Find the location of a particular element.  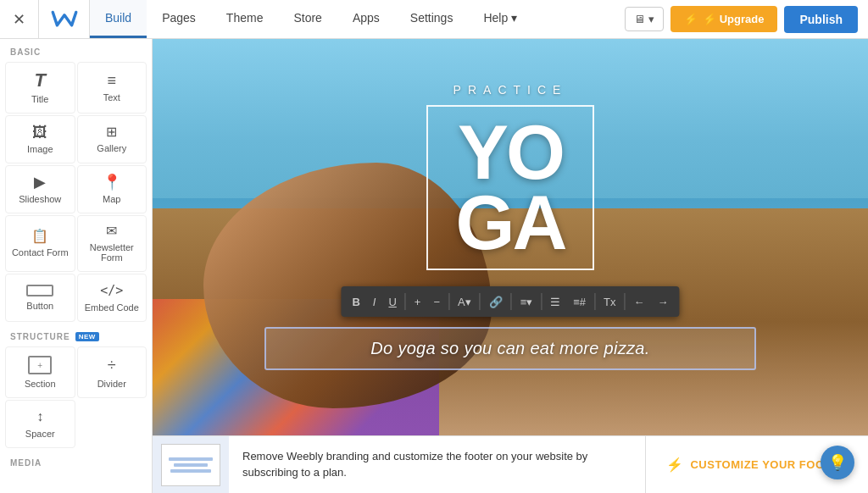

newsletter-icon: ✉ is located at coordinates (112, 231).